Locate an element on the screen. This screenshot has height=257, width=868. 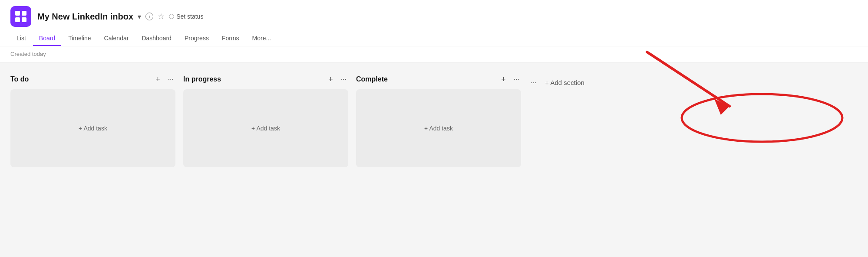
subheader: Created today is located at coordinates (434, 55).